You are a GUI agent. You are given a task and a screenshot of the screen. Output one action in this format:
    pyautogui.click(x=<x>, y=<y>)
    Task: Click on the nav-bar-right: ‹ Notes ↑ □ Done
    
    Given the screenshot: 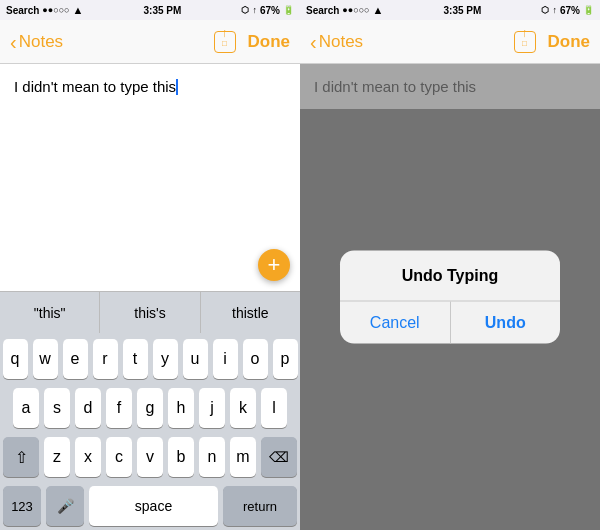 What is the action you would take?
    pyautogui.click(x=450, y=42)
    